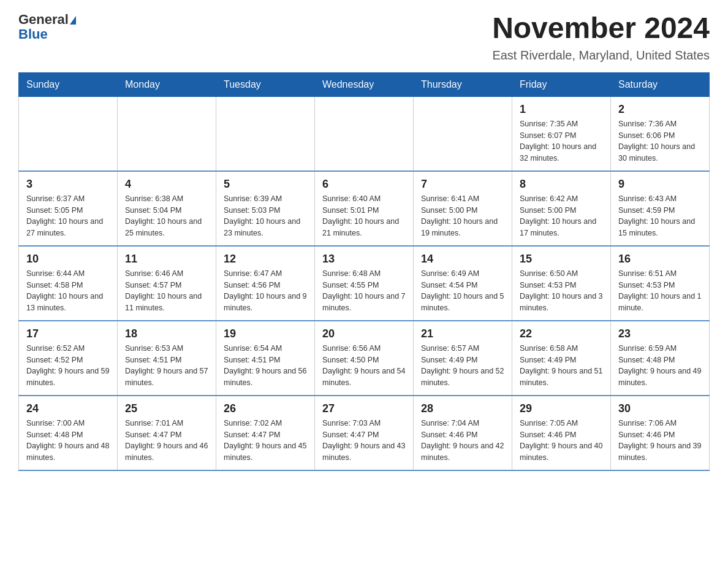 This screenshot has width=728, height=563. I want to click on day-info: Sunrise: 7:03 AMSunset: 4:47 PMDaylight:…, so click(364, 440).